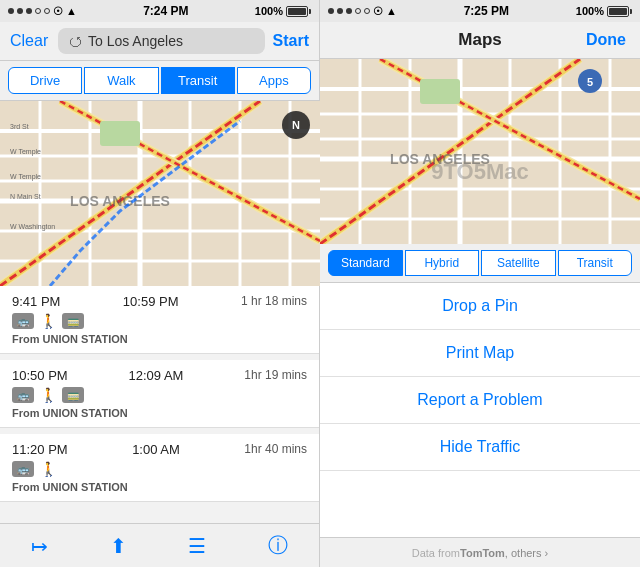  Describe the element at coordinates (160, 320) in the screenshot. I see `transit-item-1: 9:41 PM 10:59 PM 1 hr 18 mins 🚌 🚶 🚃 From…` at that location.